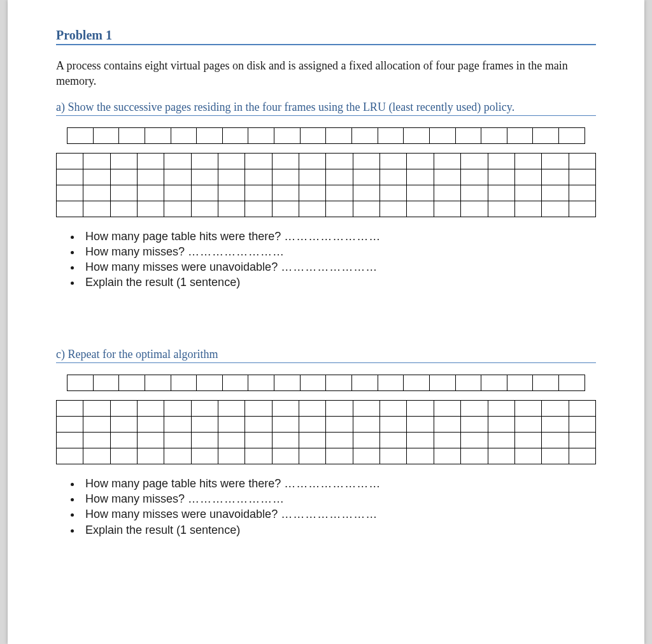  I want to click on questions-list-a: How many page table hits were there? …………, so click(339, 260).